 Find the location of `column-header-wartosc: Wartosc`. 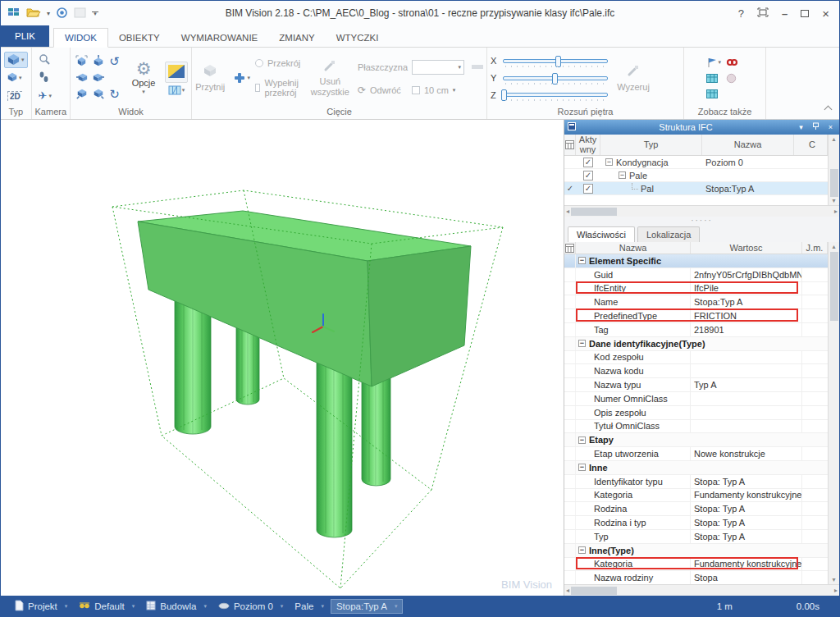

column-header-wartosc: Wartosc is located at coordinates (746, 248).